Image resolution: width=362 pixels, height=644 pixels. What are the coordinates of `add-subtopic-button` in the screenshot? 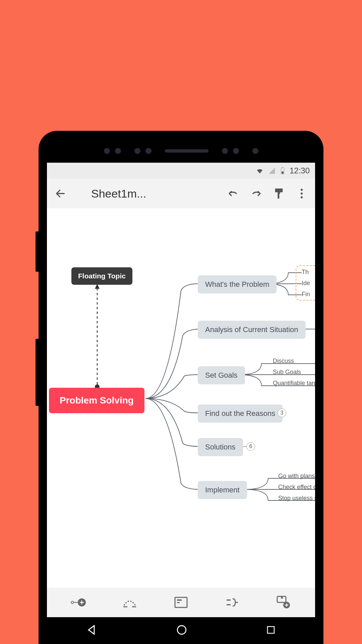 It's located at (78, 602).